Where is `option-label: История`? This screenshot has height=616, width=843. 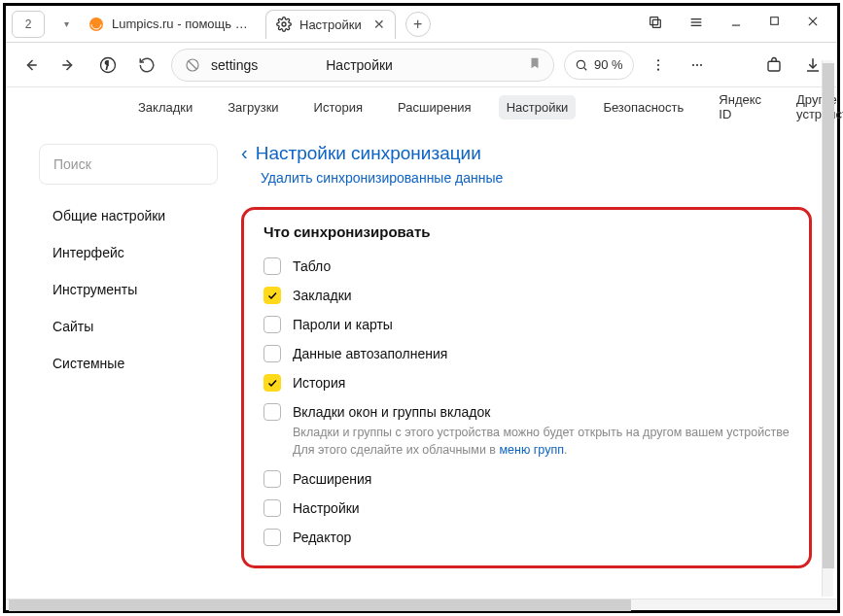
option-label: История is located at coordinates (319, 383).